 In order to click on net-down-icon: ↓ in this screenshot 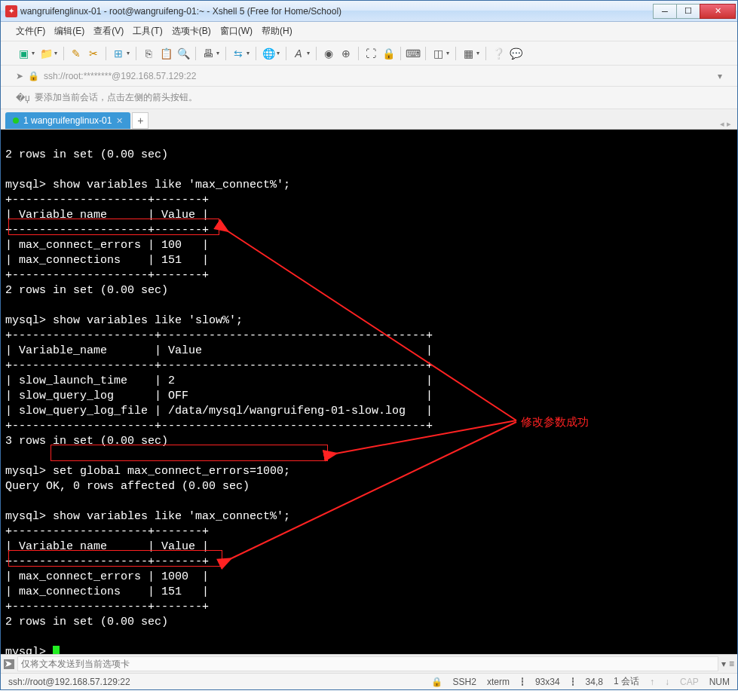, I will do `click(667, 682)`.